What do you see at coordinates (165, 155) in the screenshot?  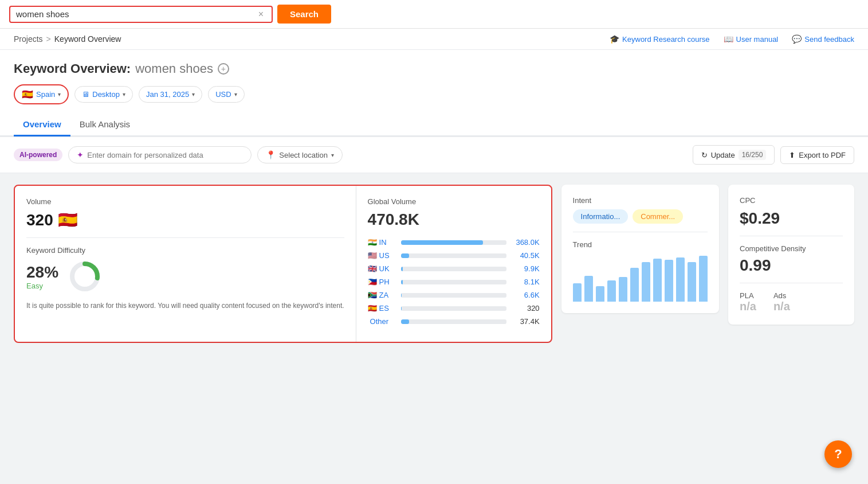 I see `domain-input` at bounding box center [165, 155].